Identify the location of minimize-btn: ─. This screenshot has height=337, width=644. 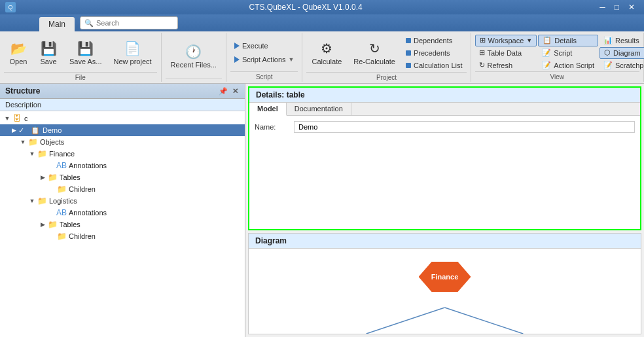
(602, 7).